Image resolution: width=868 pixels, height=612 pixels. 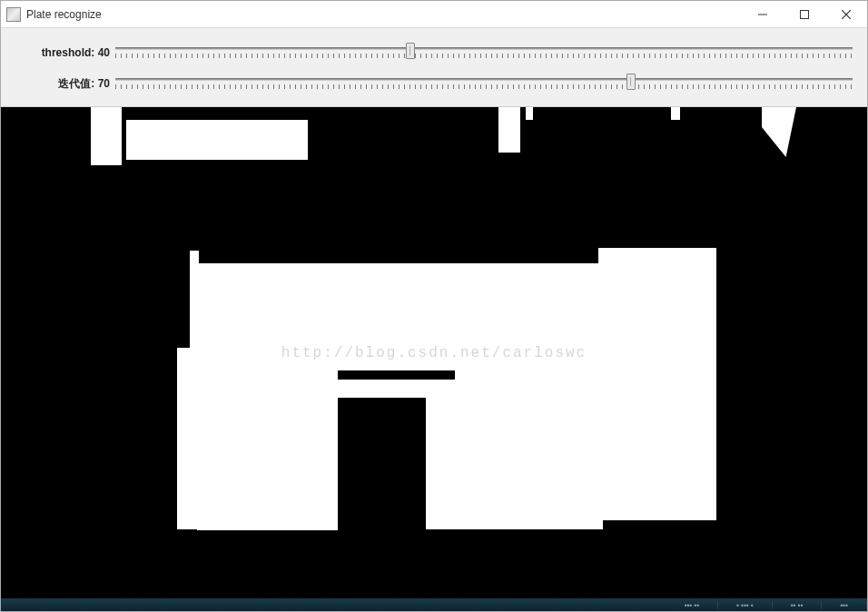 I want to click on threshold-slider, so click(x=488, y=53).